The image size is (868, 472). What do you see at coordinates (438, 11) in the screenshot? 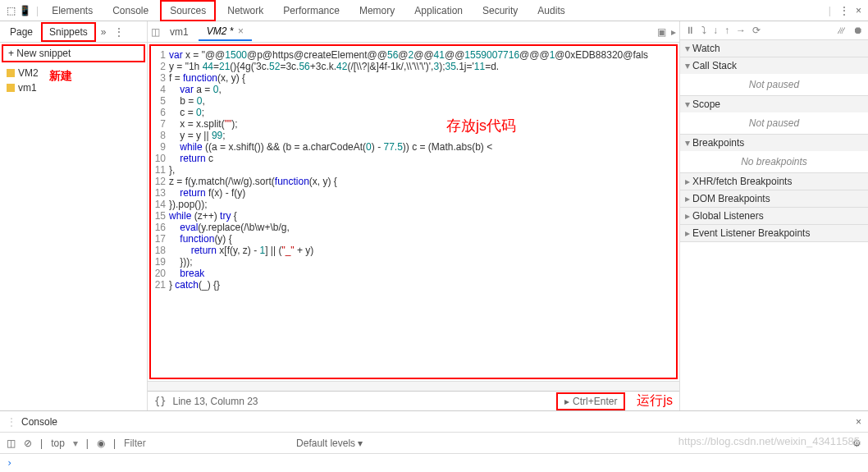
I see `tab-application: Application` at bounding box center [438, 11].